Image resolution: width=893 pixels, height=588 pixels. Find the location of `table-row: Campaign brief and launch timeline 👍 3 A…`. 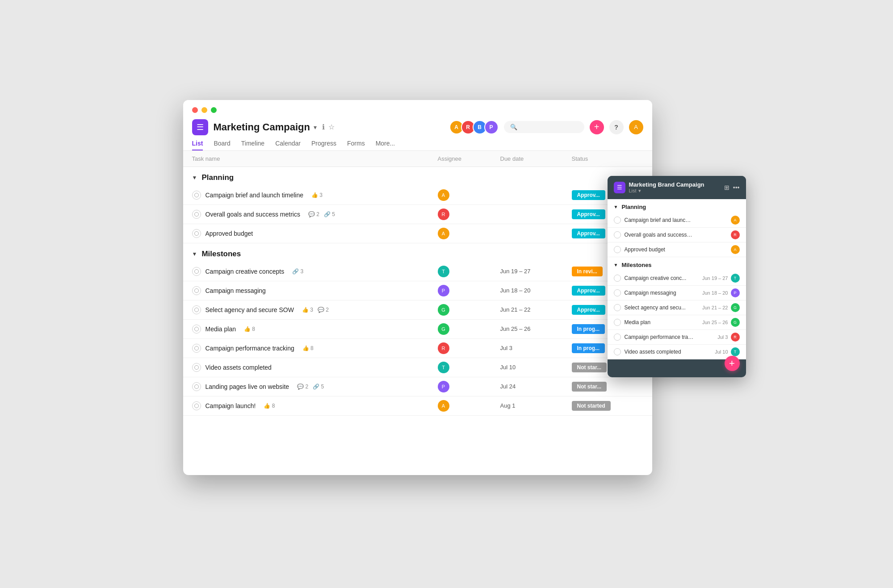

table-row: Campaign brief and launch timeline 👍 3 A… is located at coordinates (418, 196).